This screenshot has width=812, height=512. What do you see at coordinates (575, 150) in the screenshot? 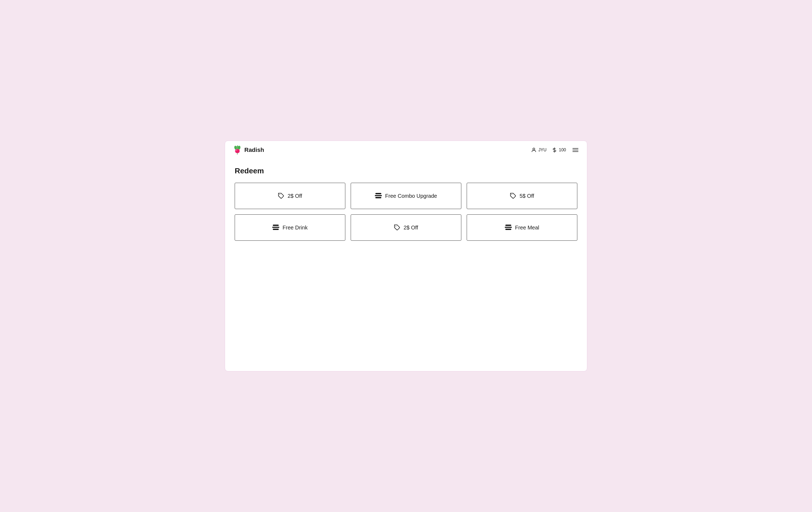
I see `hamburger-menu-button` at bounding box center [575, 150].